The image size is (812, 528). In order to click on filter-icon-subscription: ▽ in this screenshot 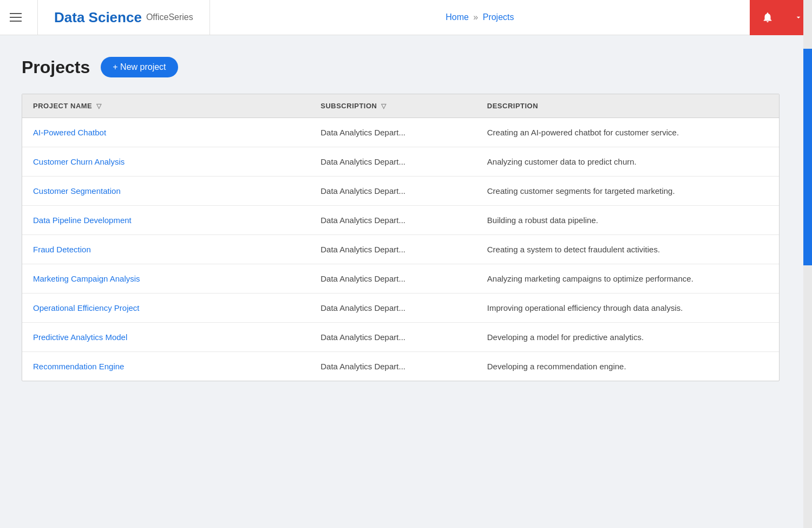, I will do `click(384, 106)`.